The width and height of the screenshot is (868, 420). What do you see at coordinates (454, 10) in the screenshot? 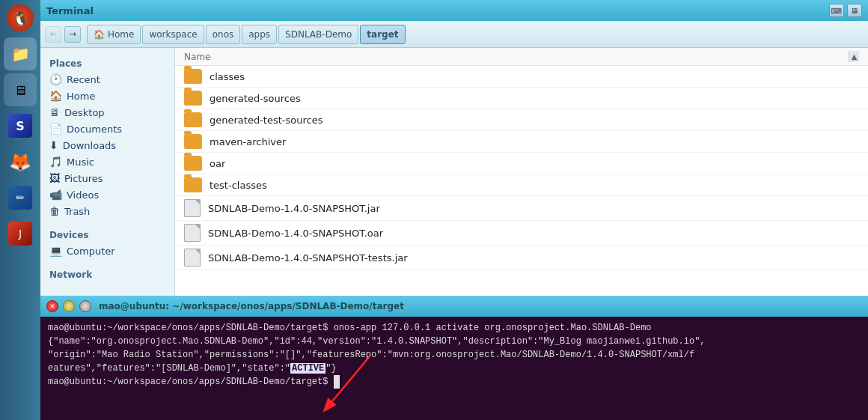
I see `title-bar: Terminal ⌨ 🖥` at bounding box center [454, 10].